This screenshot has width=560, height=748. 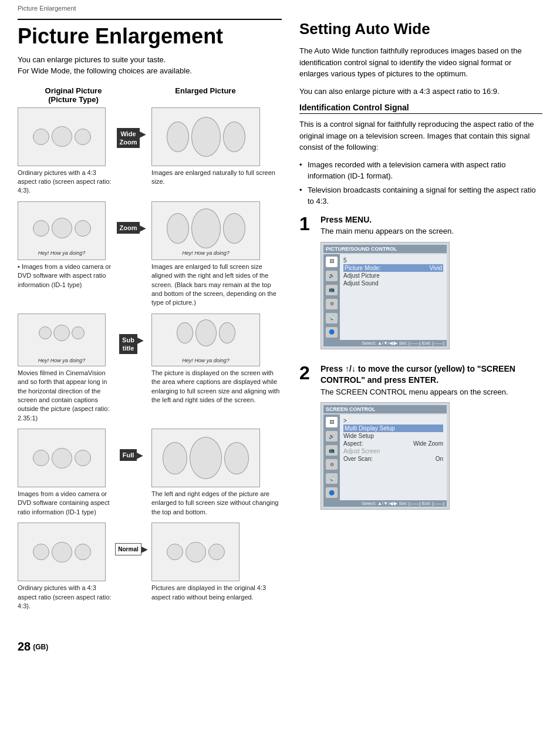 What do you see at coordinates (62, 231) in the screenshot?
I see `original-frame-zoom: Hey! How ya doing?` at bounding box center [62, 231].